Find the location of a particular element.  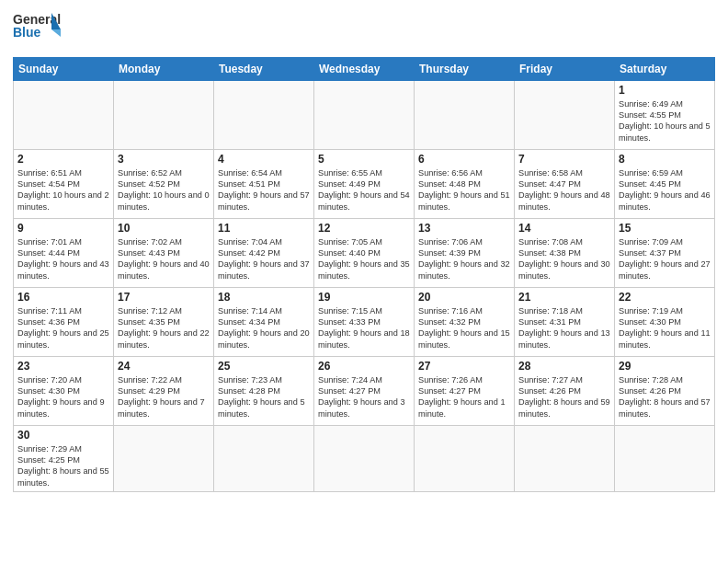

day-info: Sunrise: 7:09 AM Sunset: 4:37 PM Dayligh… is located at coordinates (665, 259).